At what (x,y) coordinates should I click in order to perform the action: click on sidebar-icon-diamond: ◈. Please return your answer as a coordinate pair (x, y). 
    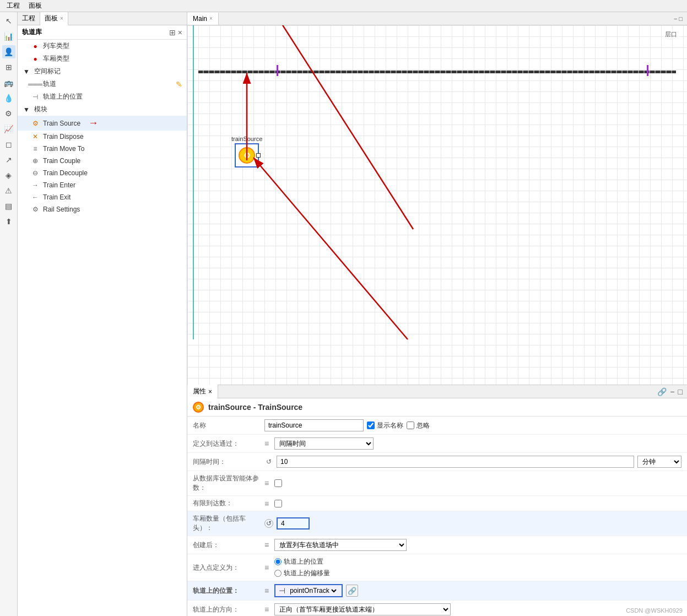
    Looking at the image, I should click on (9, 175).